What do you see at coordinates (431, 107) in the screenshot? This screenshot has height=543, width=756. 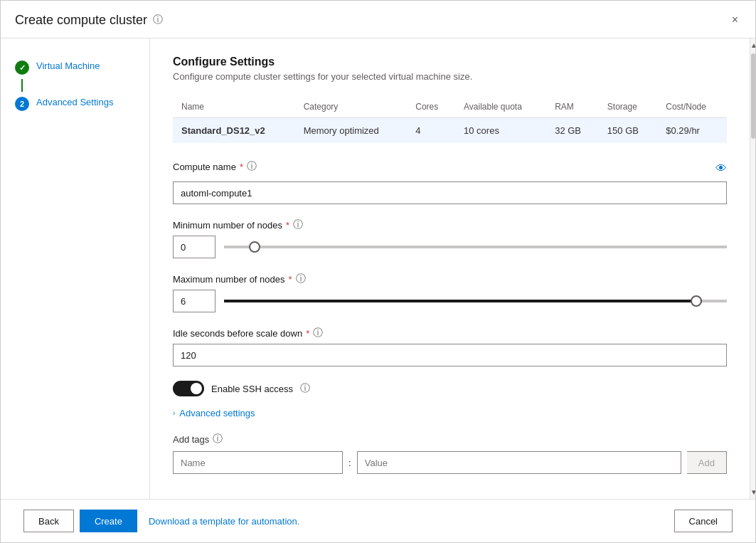 I see `col-cores: Cores` at bounding box center [431, 107].